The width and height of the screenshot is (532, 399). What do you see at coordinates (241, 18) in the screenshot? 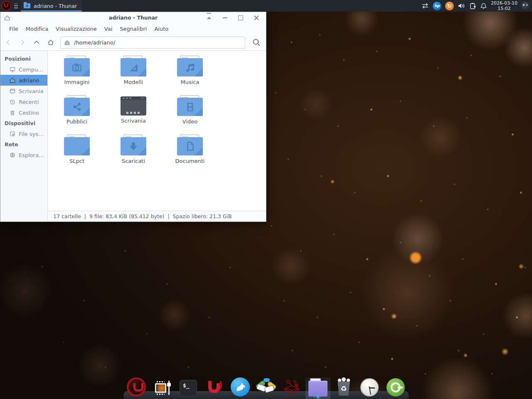
I see `maximize-button` at bounding box center [241, 18].